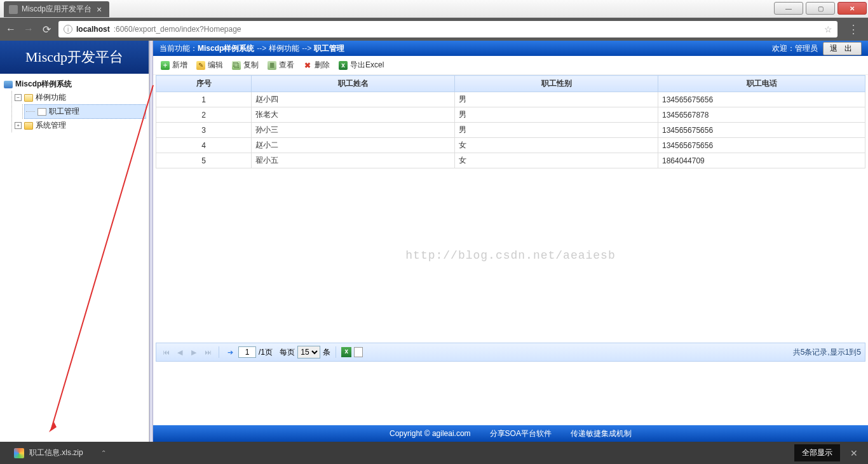 The image size is (868, 464). Describe the element at coordinates (511, 65) in the screenshot. I see `toolbar: 新增 编辑 复制 查看 删除 导出Excel` at that location.